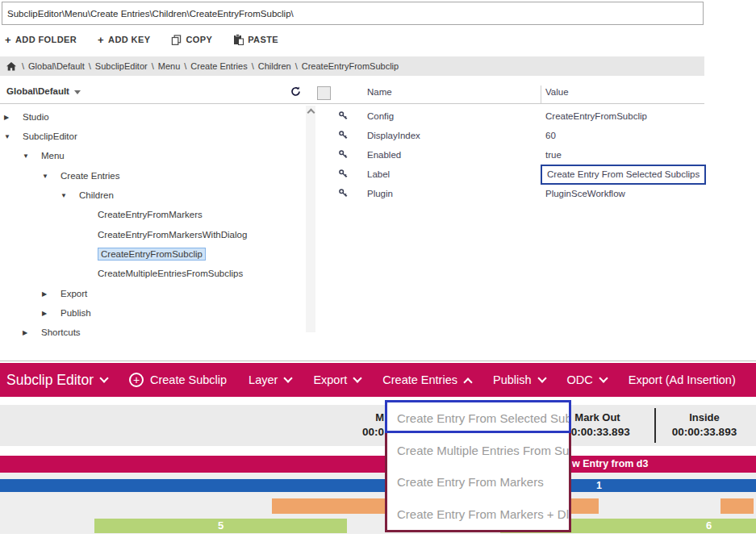 Image resolution: width=756 pixels, height=542 pixels. What do you see at coordinates (610, 465) in the screenshot?
I see `entry-track-label: w Entry from d3` at bounding box center [610, 465].